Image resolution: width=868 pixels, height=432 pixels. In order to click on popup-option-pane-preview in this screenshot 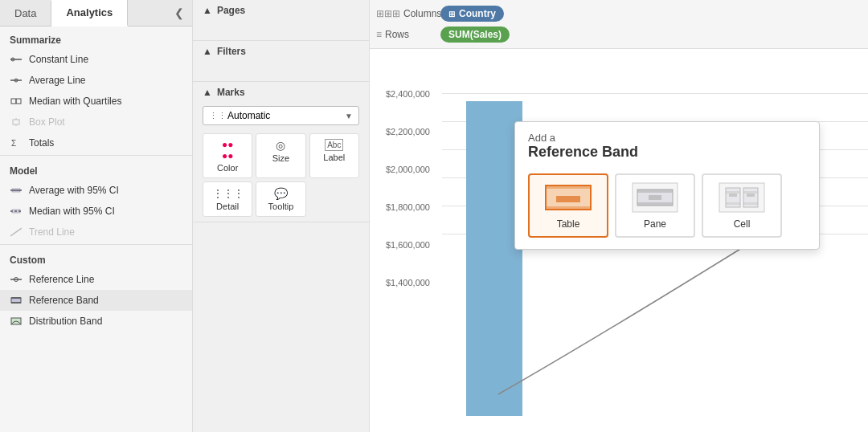, I will do `click(655, 198)`.